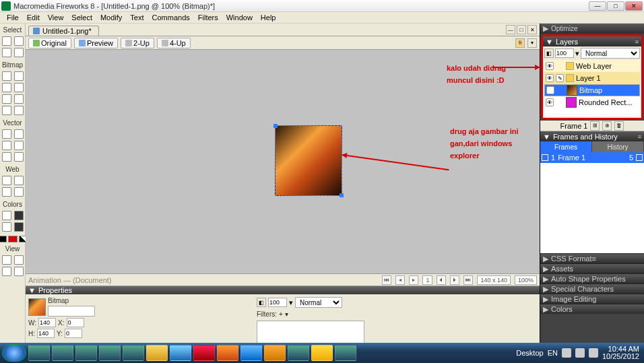 The width and height of the screenshot is (644, 363). I want to click on subselect-tool, so click(19, 41).